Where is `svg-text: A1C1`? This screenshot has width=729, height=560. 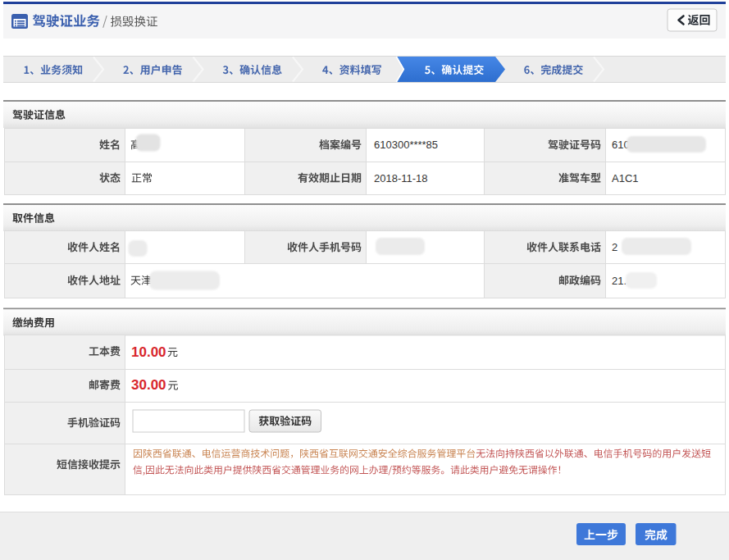 svg-text: A1C1 is located at coordinates (625, 179).